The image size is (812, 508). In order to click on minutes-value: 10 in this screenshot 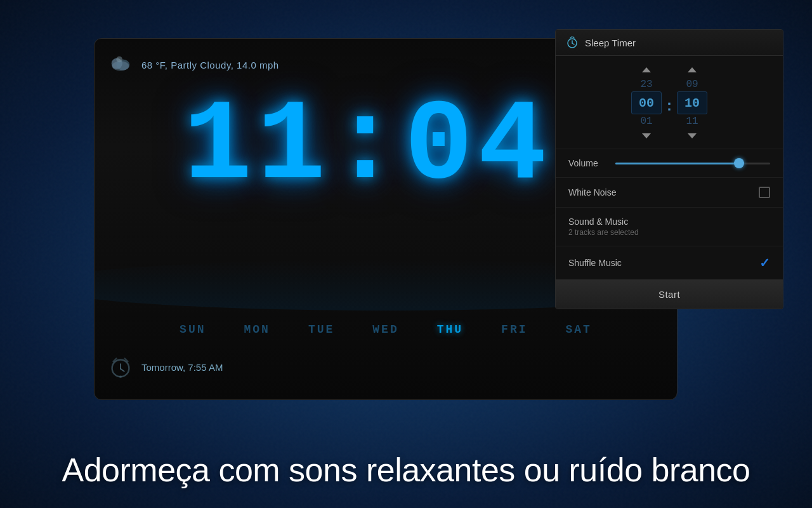, I will do `click(692, 103)`.